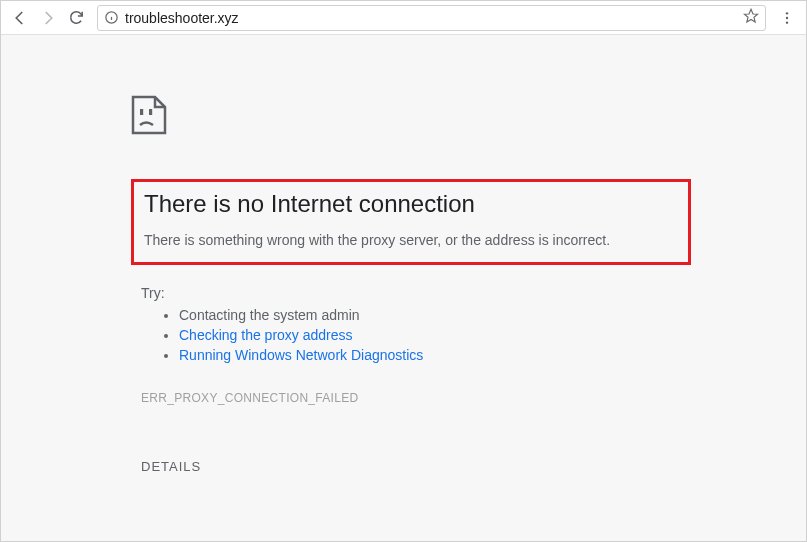 Image resolution: width=807 pixels, height=542 pixels. Describe the element at coordinates (435, 335) in the screenshot. I see `list-item: Checking the proxy address` at that location.